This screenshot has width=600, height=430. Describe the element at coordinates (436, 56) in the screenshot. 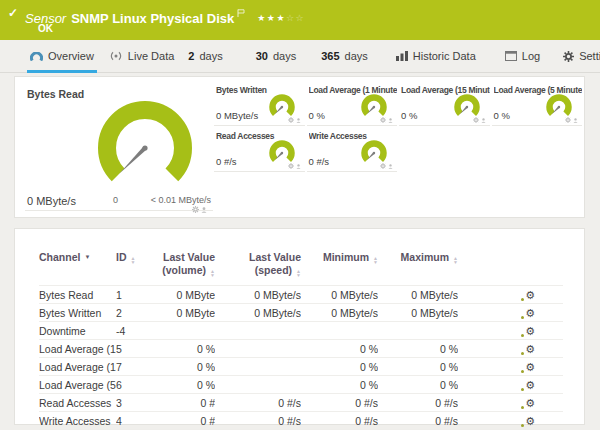

I see `tab-historic-data: Historic Data` at that location.